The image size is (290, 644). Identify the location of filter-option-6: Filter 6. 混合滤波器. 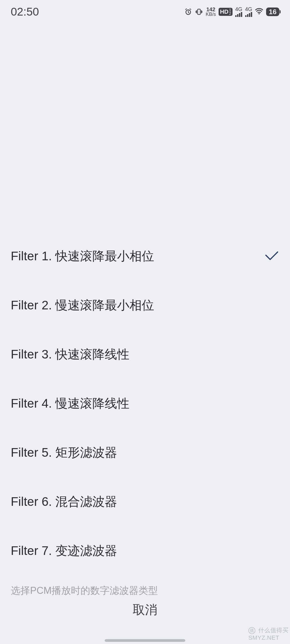
(145, 502).